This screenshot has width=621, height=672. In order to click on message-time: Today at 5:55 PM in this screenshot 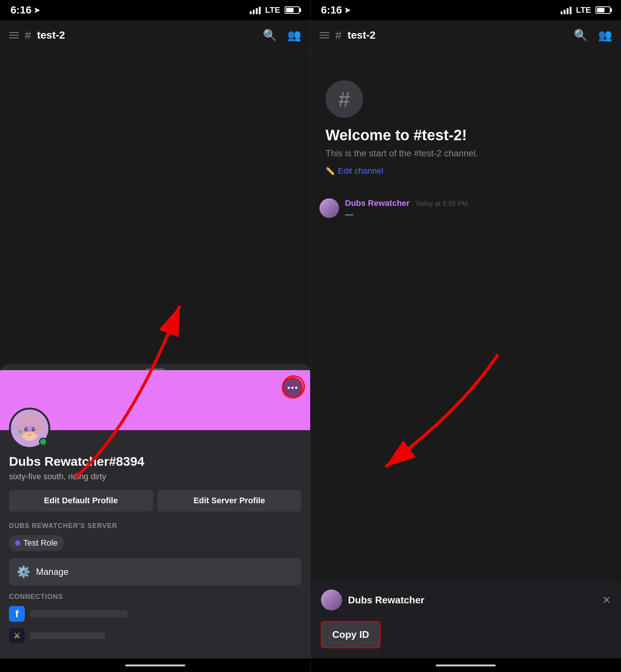, I will do `click(441, 204)`.